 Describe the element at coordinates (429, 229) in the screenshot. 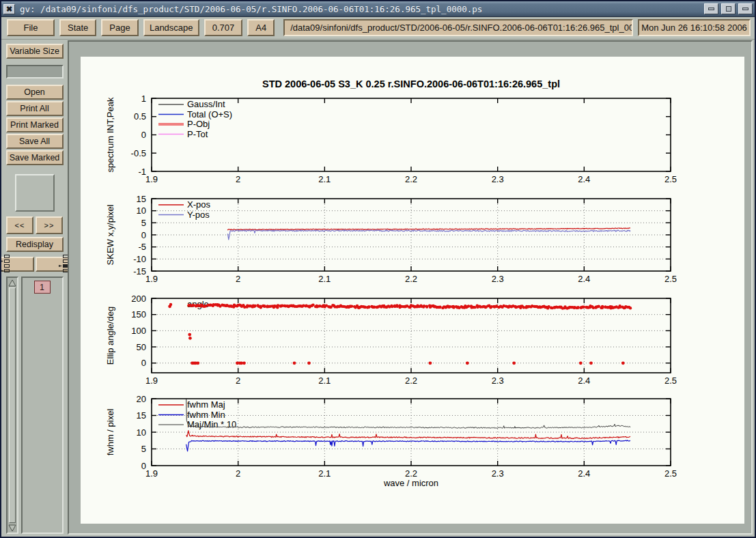

I see `series-x-pos` at that location.